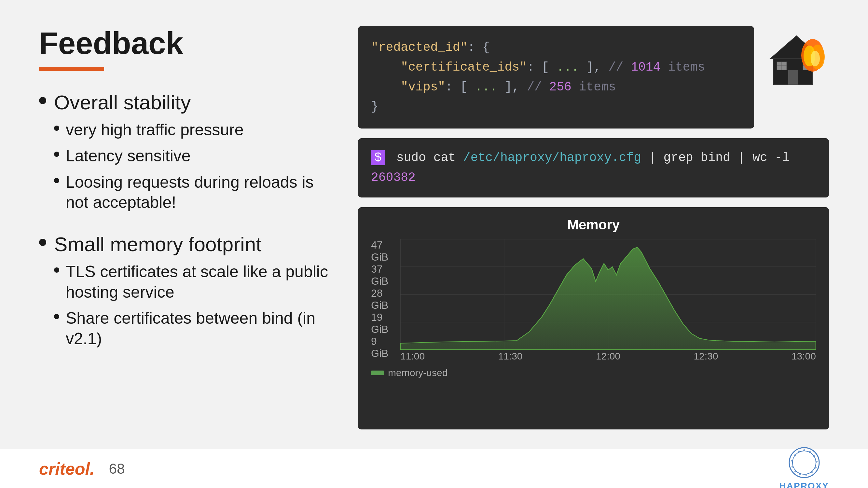 This screenshot has height=488, width=868. Describe the element at coordinates (67, 469) in the screenshot. I see `criteo-logo: criteol.` at that location.